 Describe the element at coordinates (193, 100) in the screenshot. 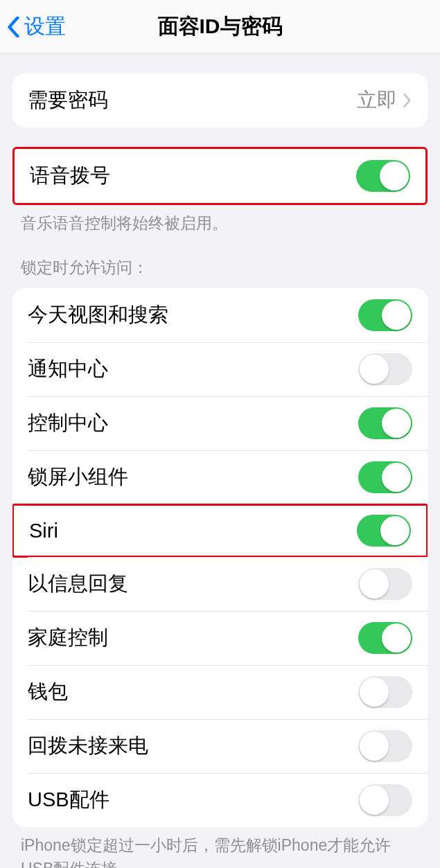

I see `row-label: 需要密码` at that location.